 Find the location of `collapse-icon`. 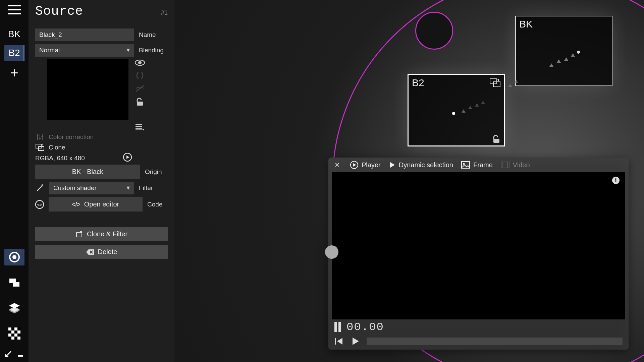

collapse-icon is located at coordinates (8, 354).